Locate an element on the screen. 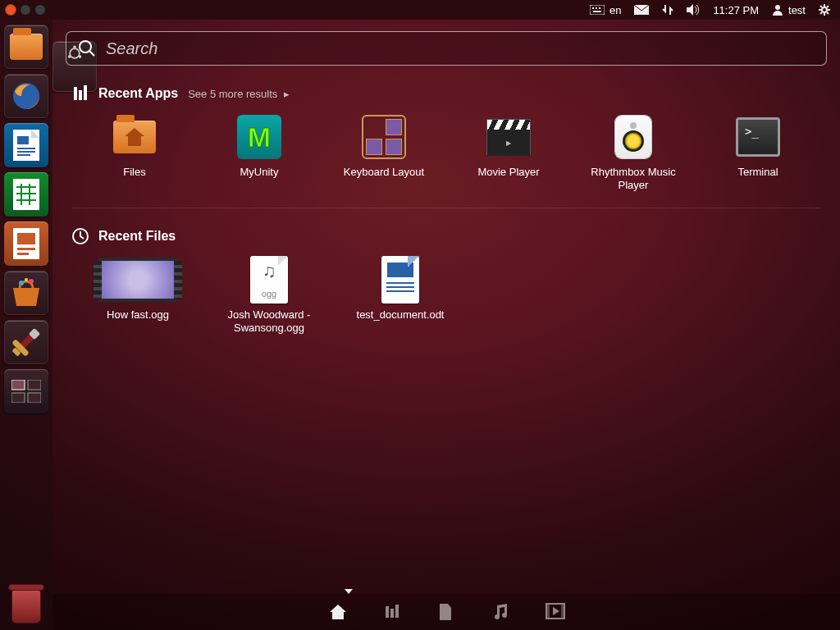  keyboard-indicator: en is located at coordinates (605, 10).